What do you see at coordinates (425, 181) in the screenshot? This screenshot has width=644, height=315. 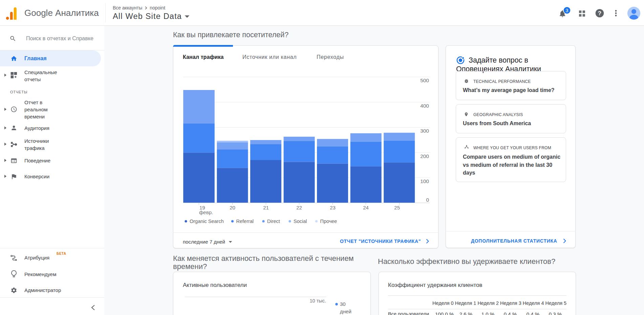 I see `svg-text: 100` at bounding box center [425, 181].